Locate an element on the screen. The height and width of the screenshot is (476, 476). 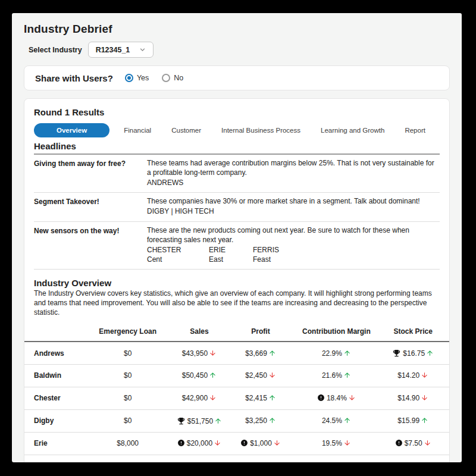
cell-value: 18.4% is located at coordinates (337, 398).